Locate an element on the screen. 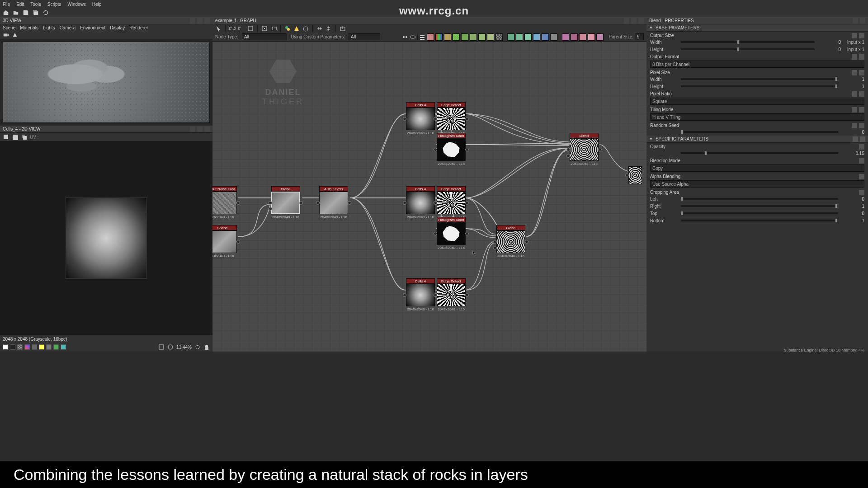  node-hist-a: Histogram Scan 2048x2048 - L16 is located at coordinates (451, 149).